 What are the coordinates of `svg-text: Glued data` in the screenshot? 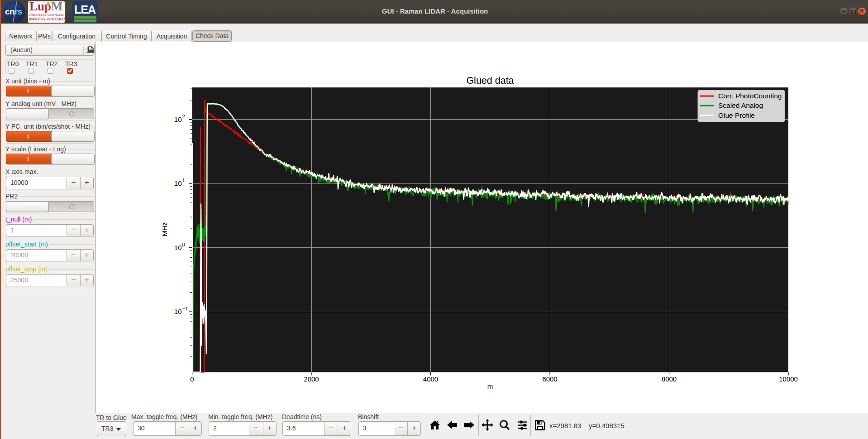 It's located at (490, 81).